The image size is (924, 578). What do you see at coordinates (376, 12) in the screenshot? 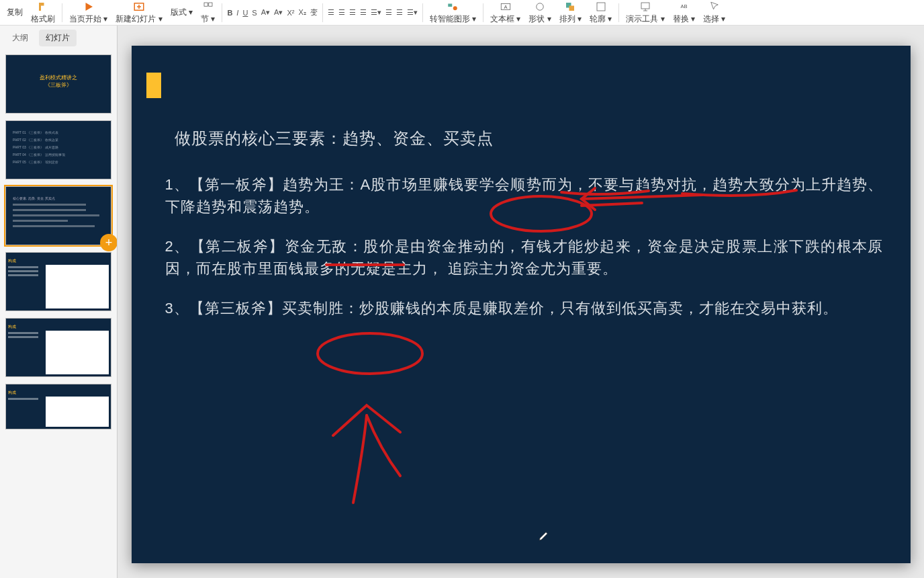
I see `bullets-button: ☰▾` at bounding box center [376, 12].